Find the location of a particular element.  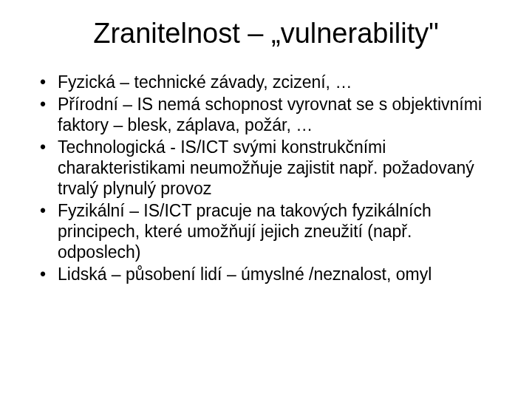

list-item: Technologická - IS/ICT svými konstrukční… is located at coordinates (276, 168).